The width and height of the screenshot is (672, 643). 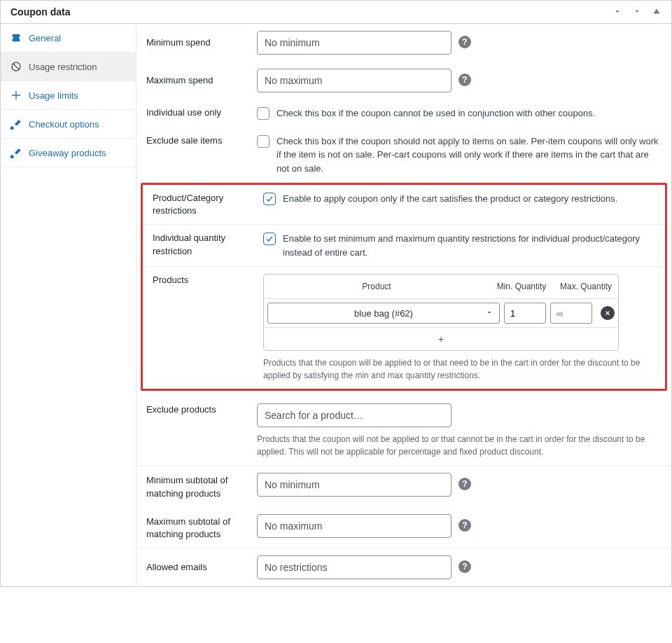 What do you see at coordinates (404, 328) in the screenshot?
I see `row-products: Products Product Min. Quantity Max. Quan…` at bounding box center [404, 328].